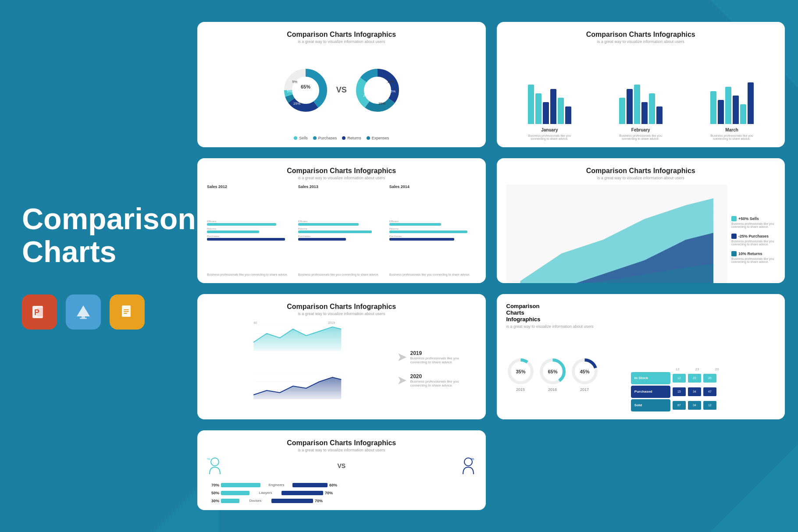 Image resolution: width=798 pixels, height=532 pixels. I want to click on progress-2015: 35% 2015, so click(521, 374).